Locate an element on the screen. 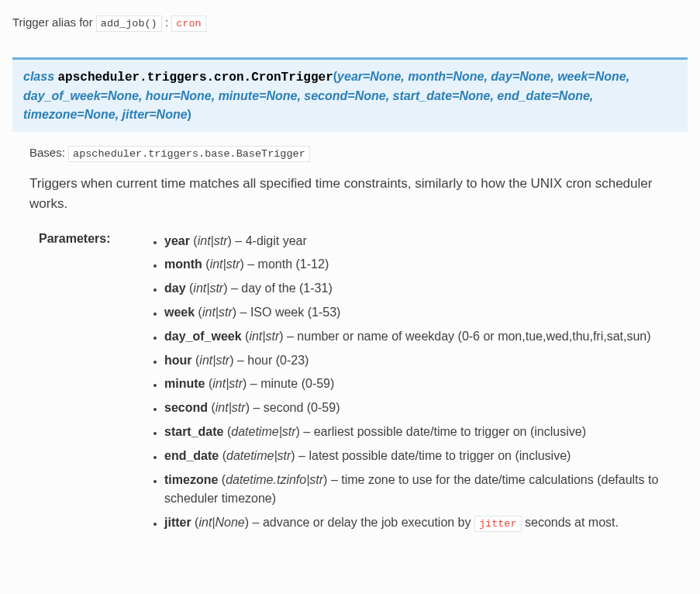 The width and height of the screenshot is (700, 594). parameter-item: hour (int|str) – hour (0-23) is located at coordinates (426, 361).